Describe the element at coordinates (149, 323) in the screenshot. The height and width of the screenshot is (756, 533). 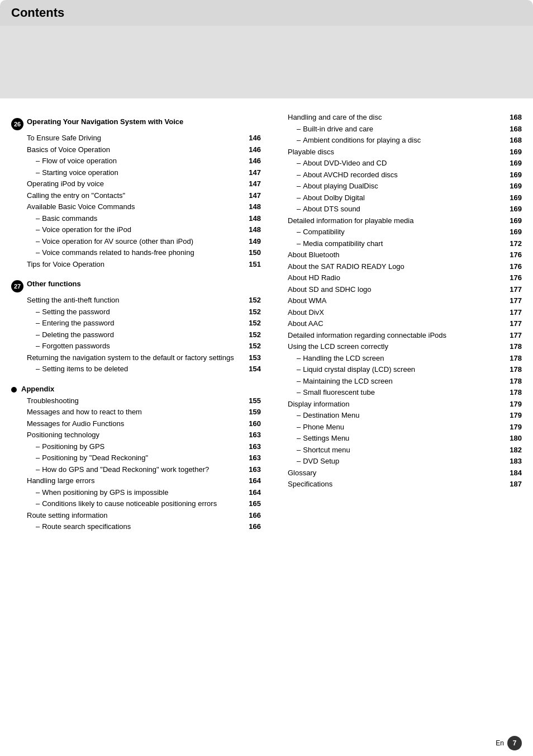
I see `list-item: – Entering the password 152` at that location.